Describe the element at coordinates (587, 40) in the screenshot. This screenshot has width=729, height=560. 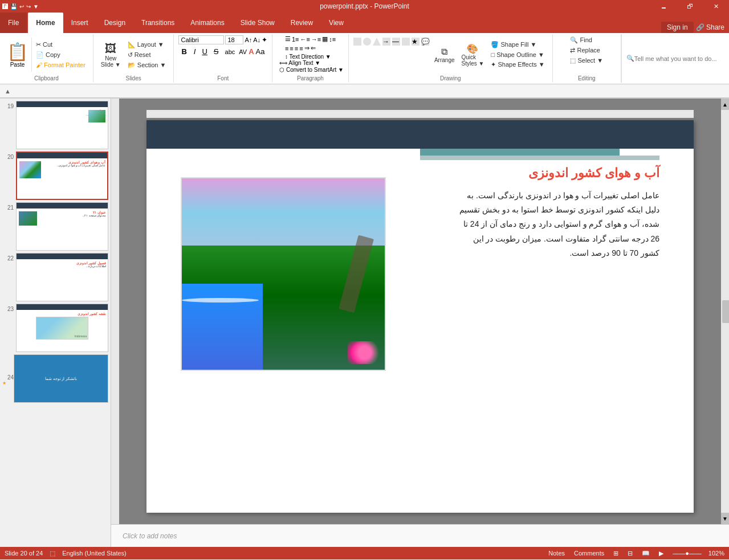
I see `find-button: 🔍 Find` at that location.